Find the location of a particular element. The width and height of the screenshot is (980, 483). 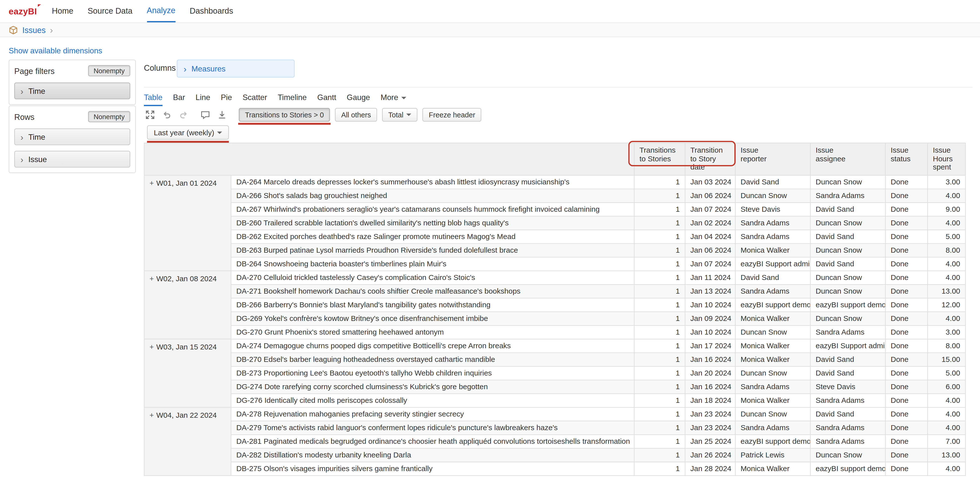

rows-dimension-issue: ›Issue is located at coordinates (72, 159).